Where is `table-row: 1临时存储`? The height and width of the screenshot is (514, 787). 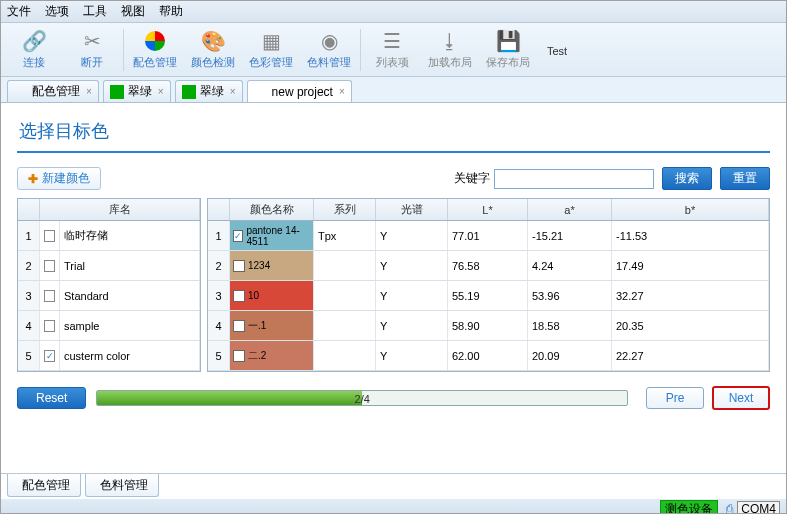 table-row: 1临时存储 is located at coordinates (109, 236).